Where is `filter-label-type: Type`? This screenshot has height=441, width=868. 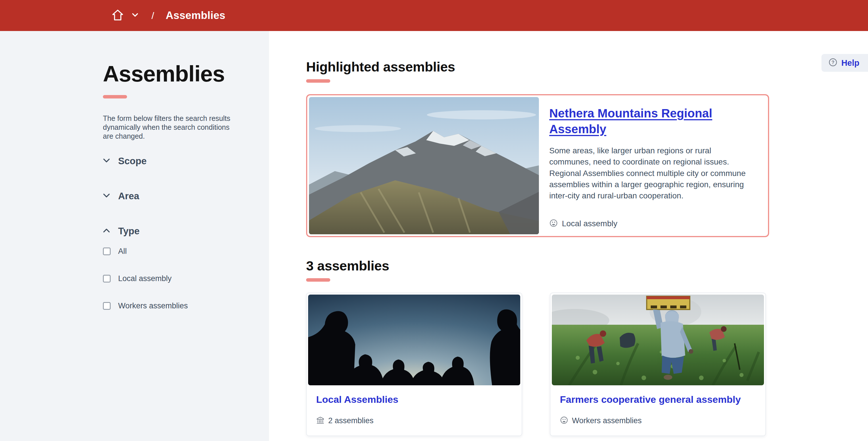 filter-label-type: Type is located at coordinates (129, 231).